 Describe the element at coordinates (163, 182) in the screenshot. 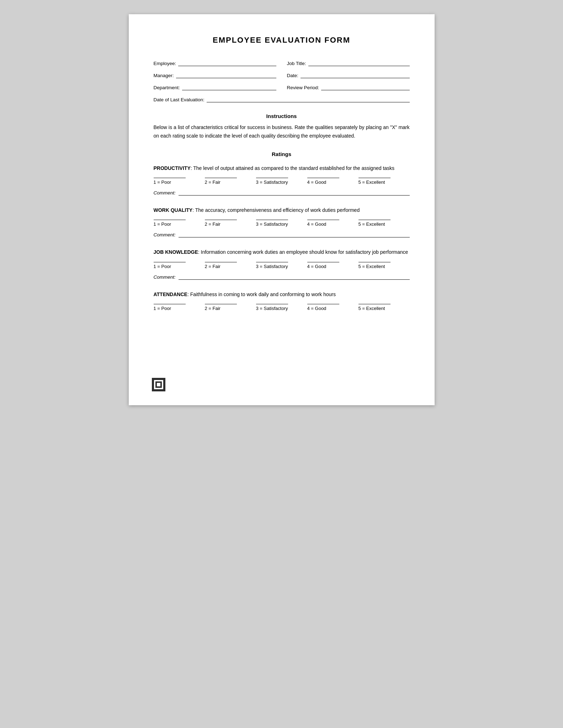

I see `rating-label-productivity-1: 1 = Poor` at that location.